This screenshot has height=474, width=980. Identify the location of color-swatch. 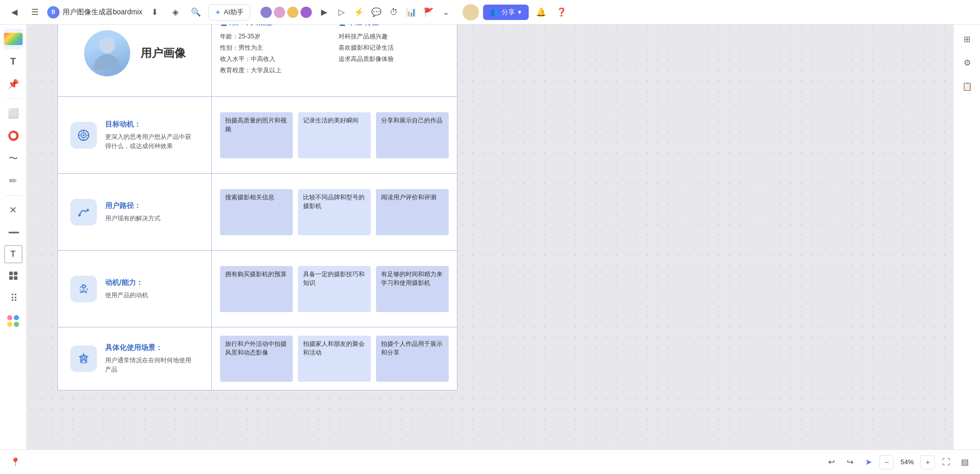
(13, 39).